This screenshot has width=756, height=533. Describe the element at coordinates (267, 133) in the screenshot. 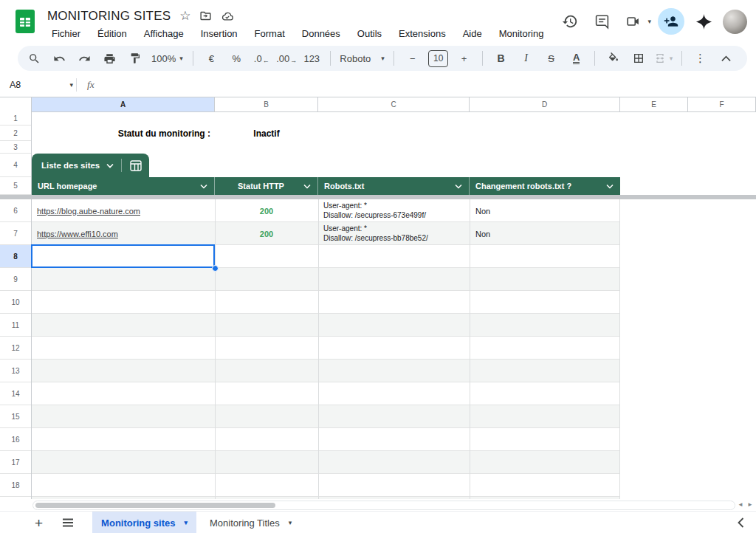

I see `monitoring-status-value: Inactif` at that location.